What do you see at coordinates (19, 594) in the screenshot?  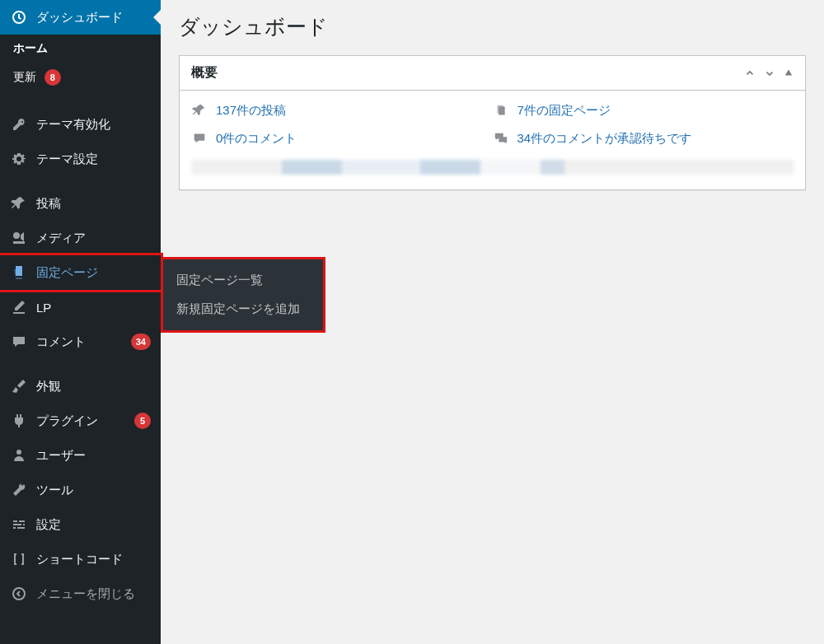 I see `collapse-icon` at bounding box center [19, 594].